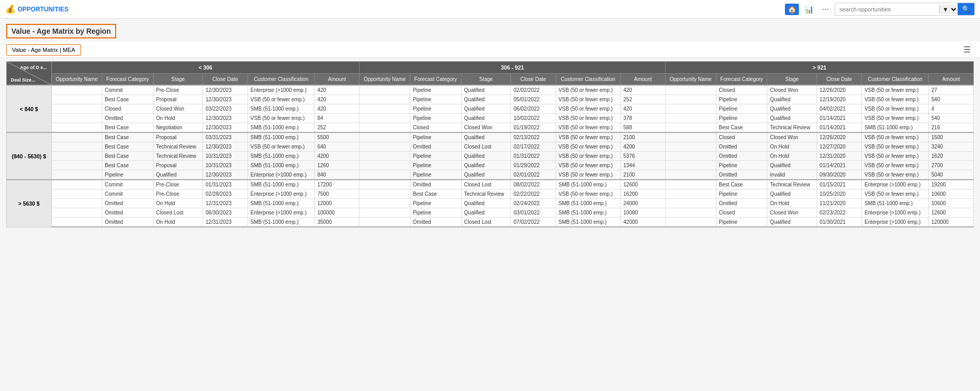 The image size is (980, 391). What do you see at coordinates (951, 176) in the screenshot?
I see `cell-g3-r4-c5: 5040` at bounding box center [951, 176].